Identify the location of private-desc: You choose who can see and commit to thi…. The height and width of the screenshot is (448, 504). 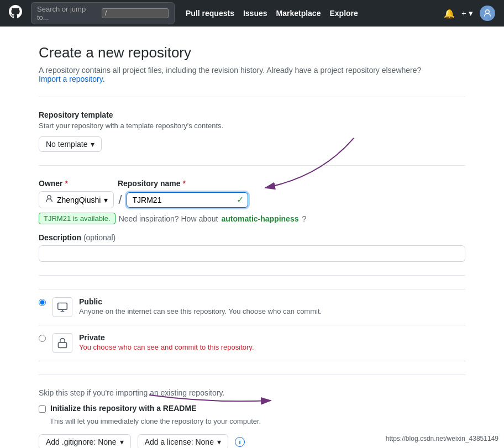
(272, 347).